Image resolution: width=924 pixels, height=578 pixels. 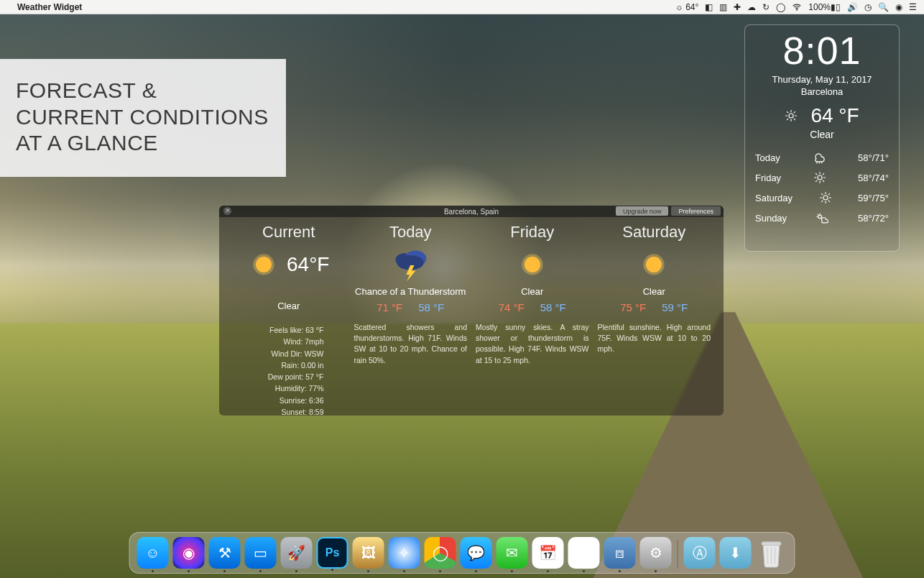 What do you see at coordinates (771, 219) in the screenshot?
I see `widget-row-day: Sunday` at bounding box center [771, 219].